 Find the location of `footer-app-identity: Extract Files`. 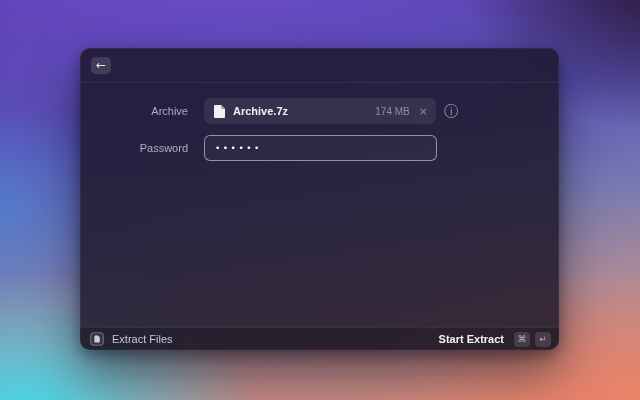

footer-app-identity: Extract Files is located at coordinates (132, 339).